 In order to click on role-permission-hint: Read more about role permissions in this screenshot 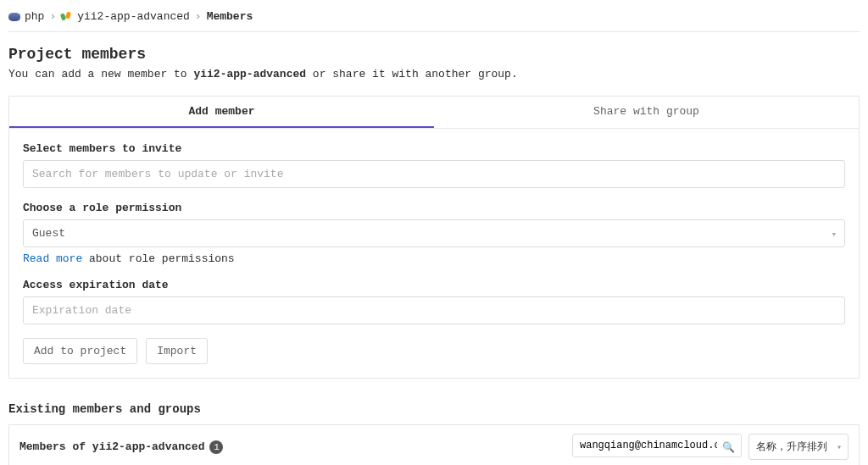, I will do `click(434, 259)`.